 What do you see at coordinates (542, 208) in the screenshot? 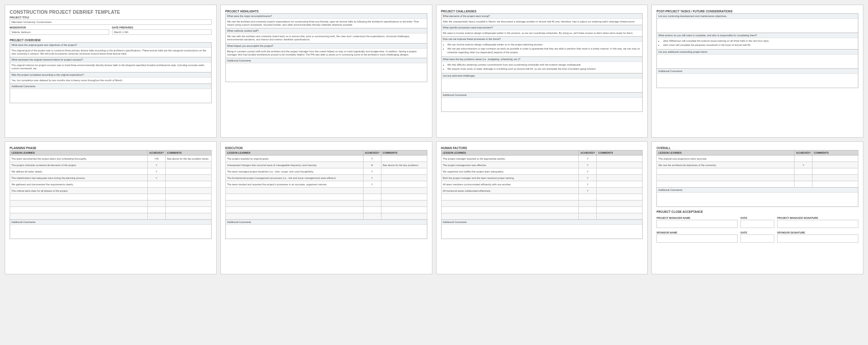
I see `page-7: HUMAN FACTORS LESSON LEARNED ACHIEVED? C…` at bounding box center [542, 208].